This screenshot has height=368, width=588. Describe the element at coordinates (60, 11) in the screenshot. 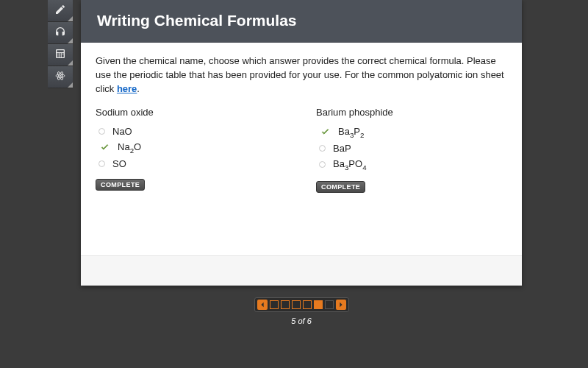

I see `pencil-icon` at that location.